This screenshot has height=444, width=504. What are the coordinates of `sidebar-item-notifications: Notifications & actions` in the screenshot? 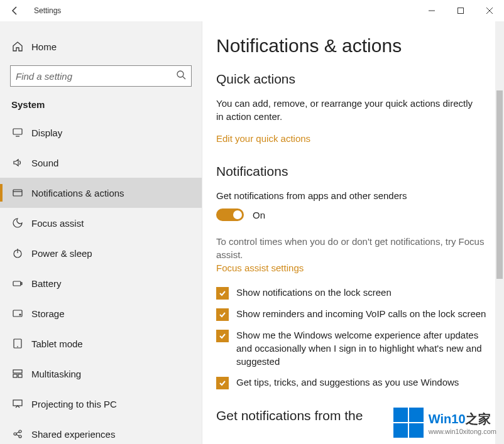 It's located at (101, 193).